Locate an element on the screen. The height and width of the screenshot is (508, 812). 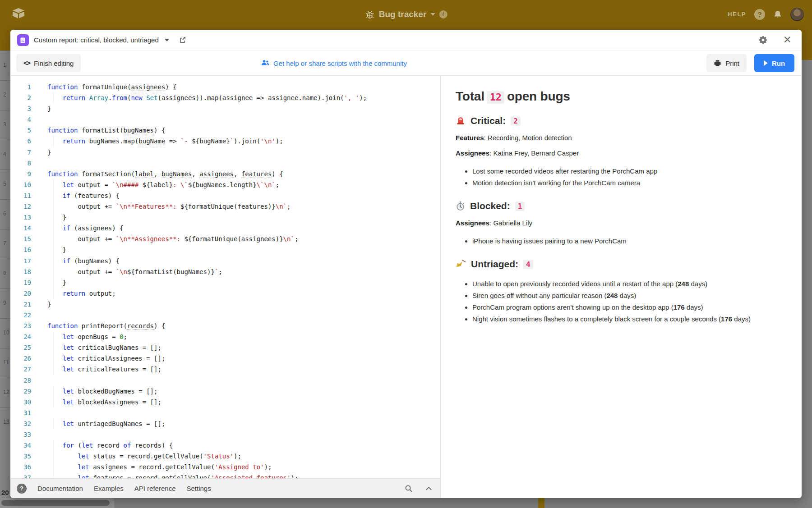
line-number: 36 is located at coordinates (21, 467).